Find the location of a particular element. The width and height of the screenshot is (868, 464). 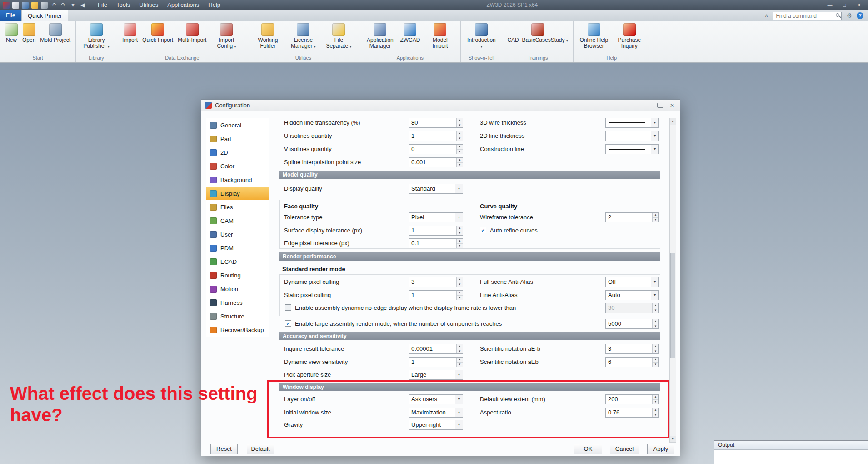

tolerance-type-dropdown: Pixel ▼ is located at coordinates (436, 217).